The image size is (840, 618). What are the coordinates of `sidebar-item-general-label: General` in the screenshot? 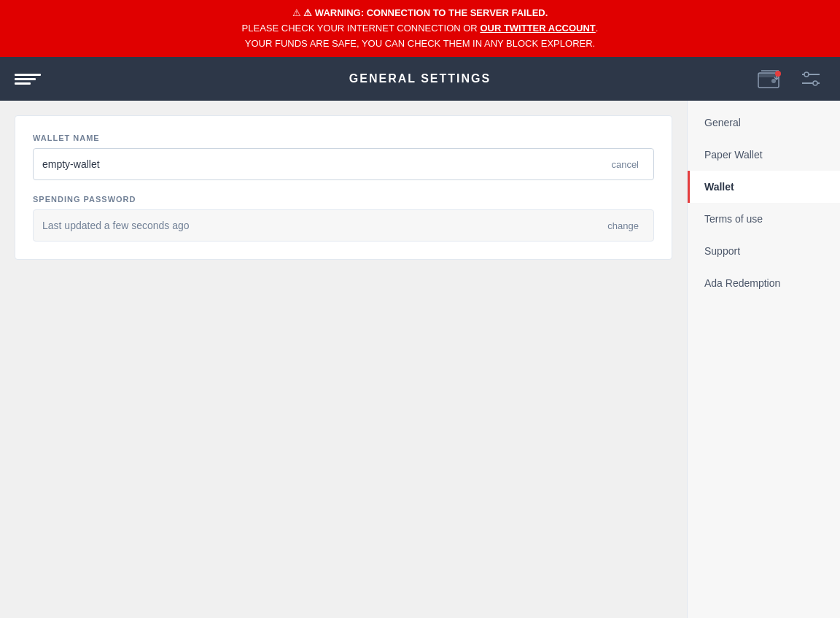 It's located at (723, 123).